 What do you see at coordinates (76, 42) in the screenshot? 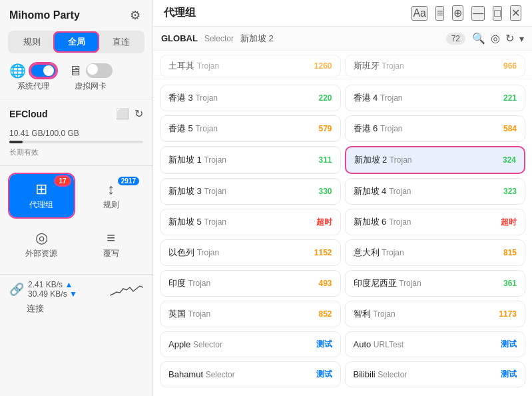
I see `mode-tabs: 规则 全局 直连` at bounding box center [76, 42].